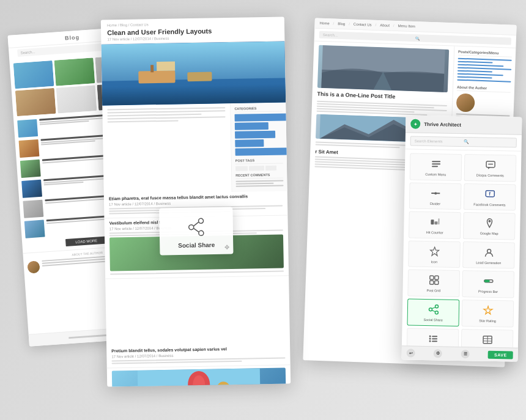 The image size is (526, 420). What do you see at coordinates (198, 356) in the screenshot?
I see `article-section-3: Pretium blandit tellus, sodales volutpat…` at bounding box center [198, 356].